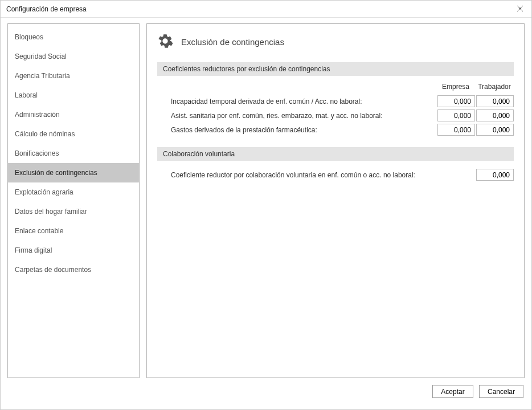  I want to click on sidebar-item-3: Laboral, so click(73, 95).